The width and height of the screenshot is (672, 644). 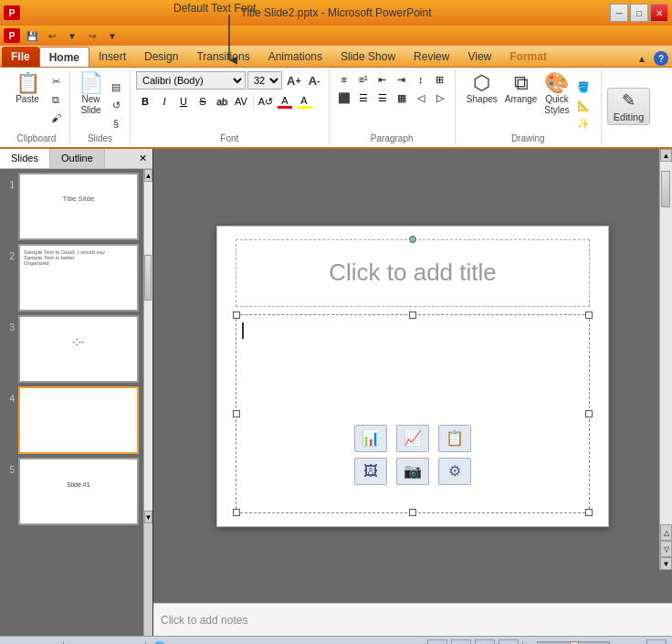 What do you see at coordinates (116, 123) in the screenshot?
I see `section-button: §` at bounding box center [116, 123].